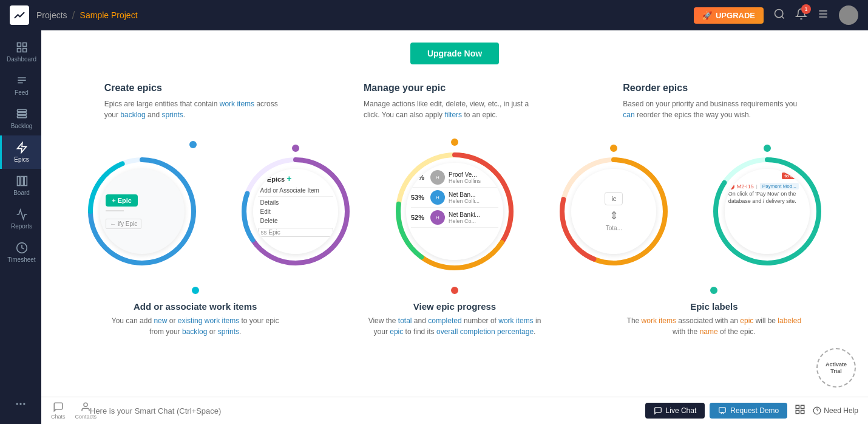 The width and height of the screenshot is (868, 424). Describe the element at coordinates (767, 205) in the screenshot. I see `circle5-container: to do (9) M2-I15 | Payment Mod... On cli…` at that location.